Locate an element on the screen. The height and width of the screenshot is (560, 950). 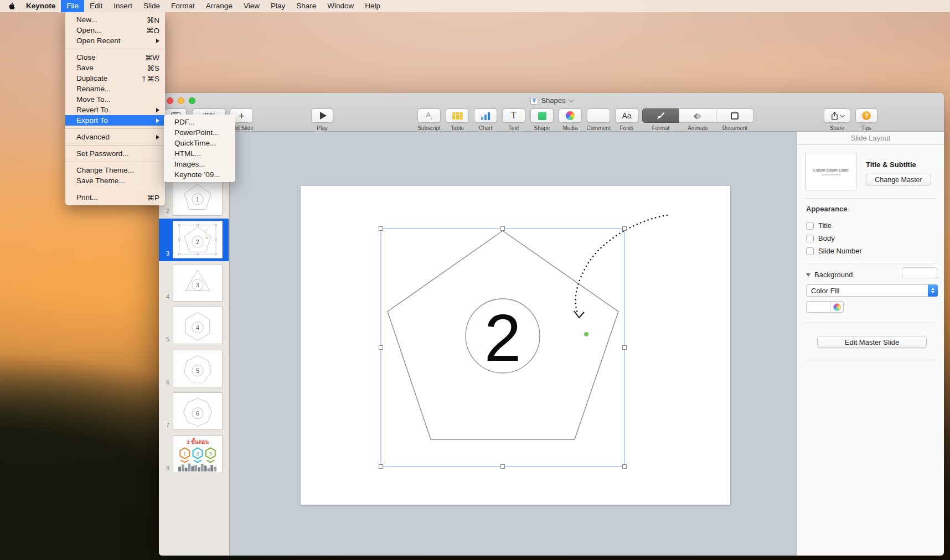
menubar-app-name: Keynote is located at coordinates (41, 6).